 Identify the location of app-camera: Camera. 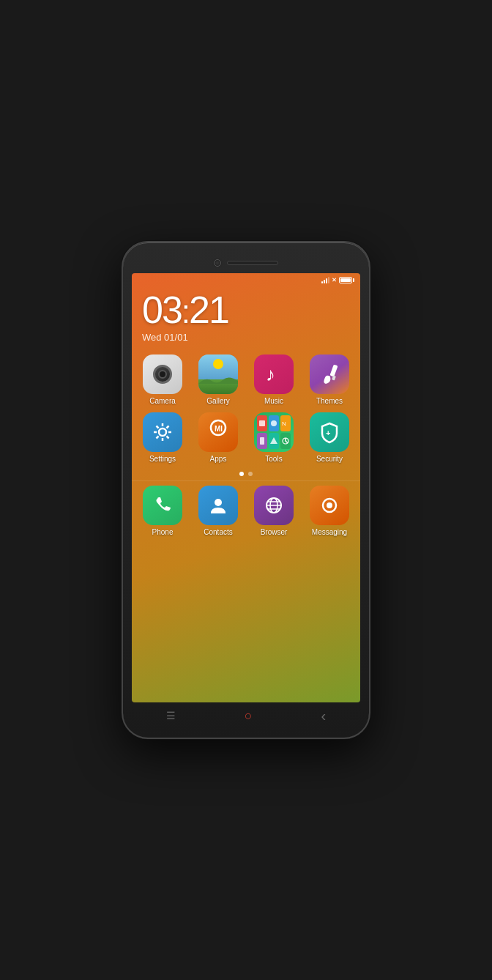
(163, 379).